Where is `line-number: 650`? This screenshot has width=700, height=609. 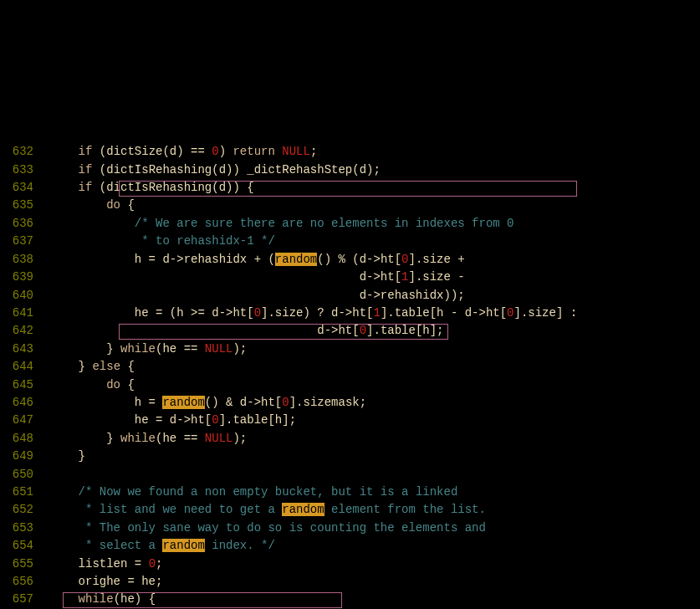 line-number: 650 is located at coordinates (25, 475).